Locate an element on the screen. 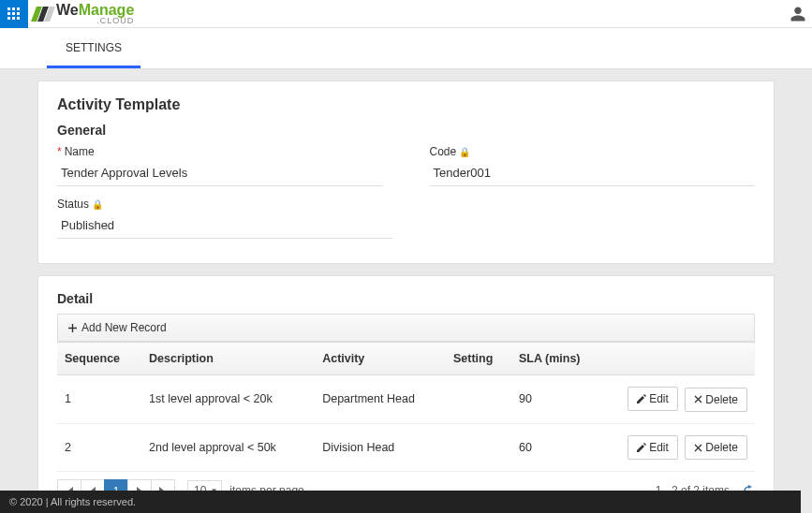 The height and width of the screenshot is (513, 812). required-mark: * is located at coordinates (60, 152).